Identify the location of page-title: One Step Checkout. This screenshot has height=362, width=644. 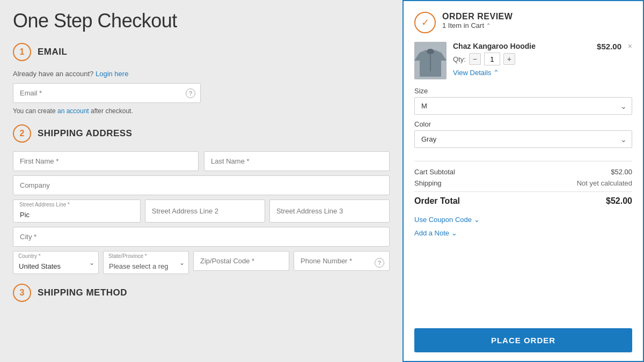
(201, 21).